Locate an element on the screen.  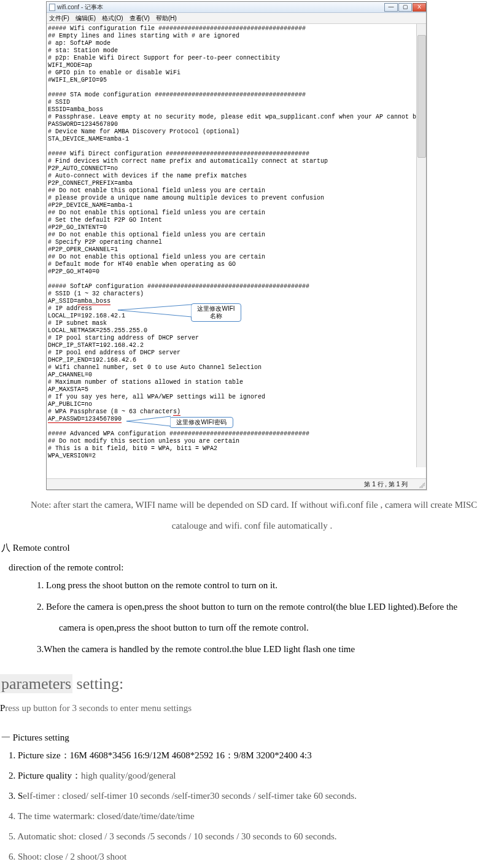
remote-step-2a: 2. Before the camera is open,press the s… is located at coordinates (258, 607).